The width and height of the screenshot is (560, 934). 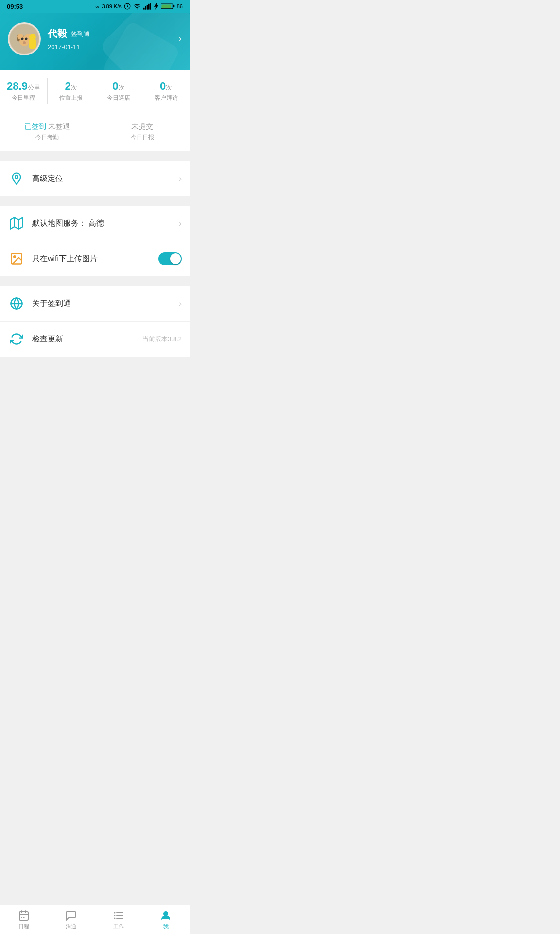 I want to click on header-date: 2017-01-11, so click(x=115, y=47).